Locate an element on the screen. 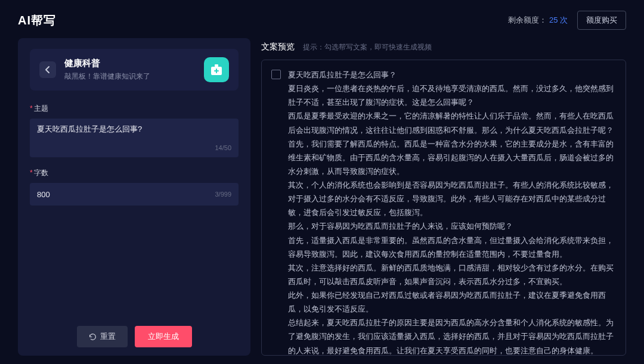 This screenshot has height=364, width=644. chevron-left-icon is located at coordinates (48, 70).